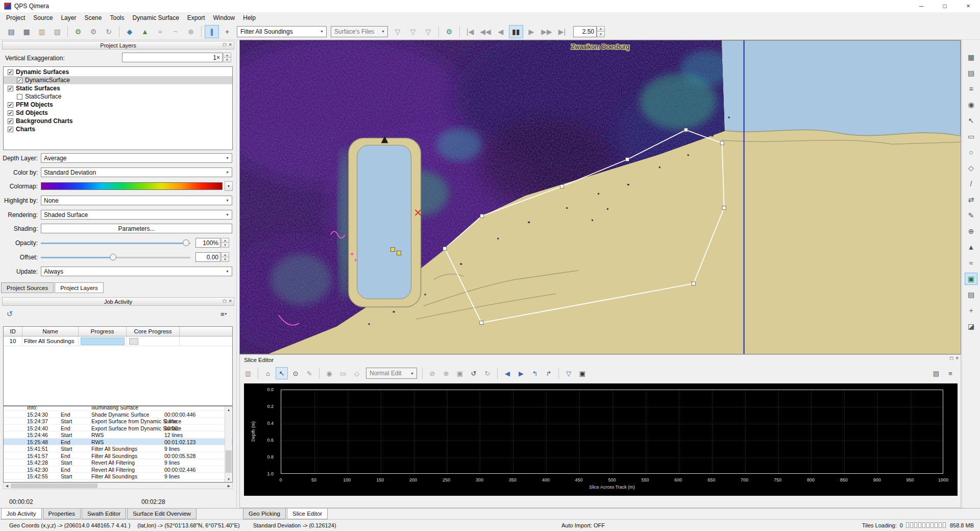  What do you see at coordinates (162, 514) in the screenshot?
I see `tab-surface-edit-overview: Surface Edit Overview` at bounding box center [162, 514].